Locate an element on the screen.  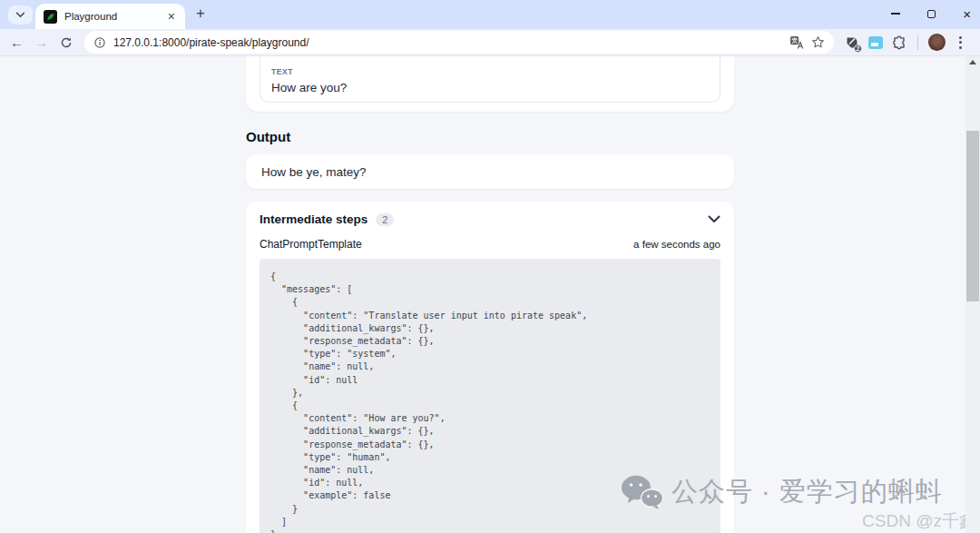
text-input-box: TEXT How are you? is located at coordinates (490, 80).